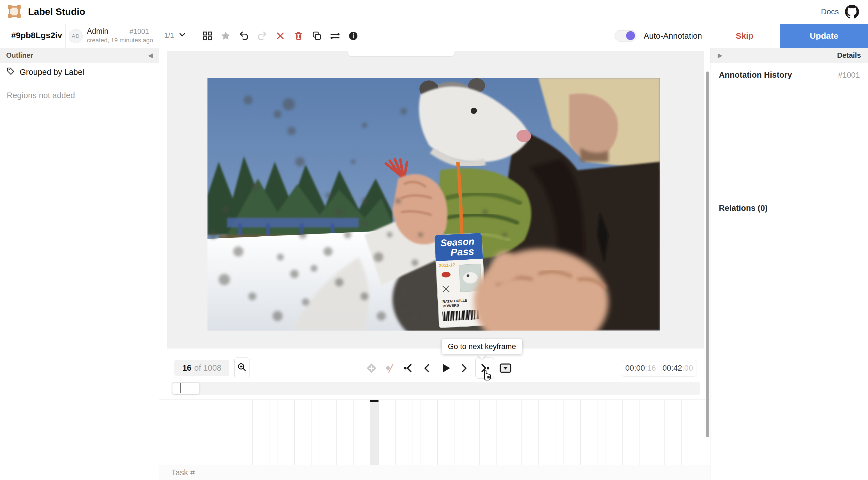 This screenshot has width=868, height=480. What do you see at coordinates (720, 56) in the screenshot?
I see `expand-right-icon: ▶` at bounding box center [720, 56].